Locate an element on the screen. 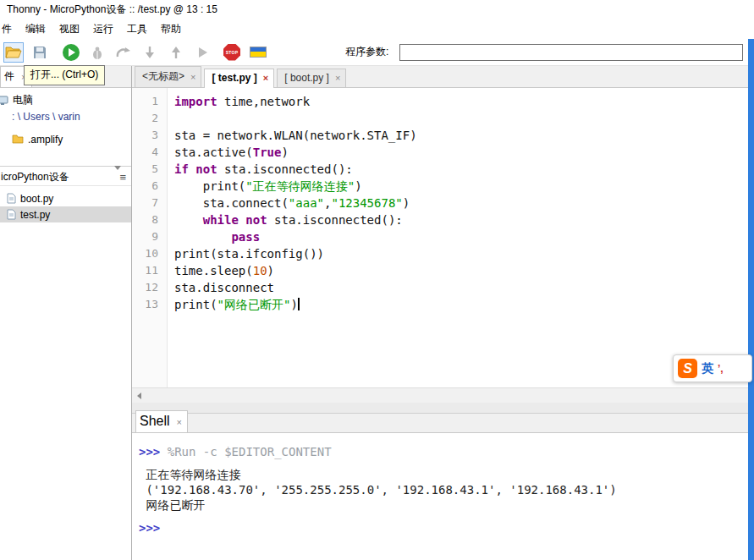 Image resolution: width=754 pixels, height=560 pixels. tab-label: [ boot.py ] is located at coordinates (306, 78).